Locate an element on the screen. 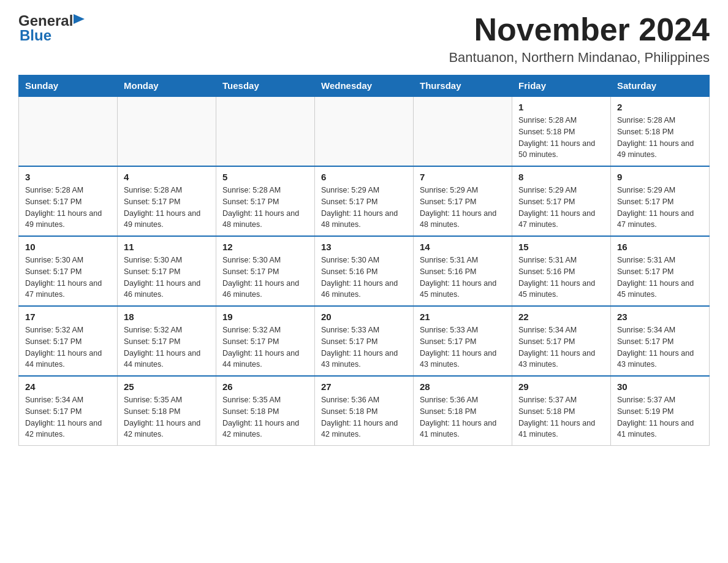 This screenshot has width=728, height=563. day-number: 17 is located at coordinates (68, 316).